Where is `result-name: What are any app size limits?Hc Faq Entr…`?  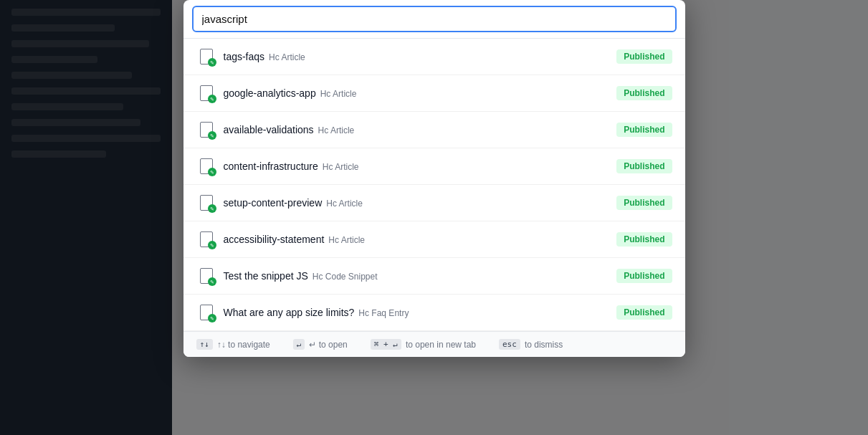
result-name: What are any app size limits?Hc Faq Entr… is located at coordinates (317, 312).